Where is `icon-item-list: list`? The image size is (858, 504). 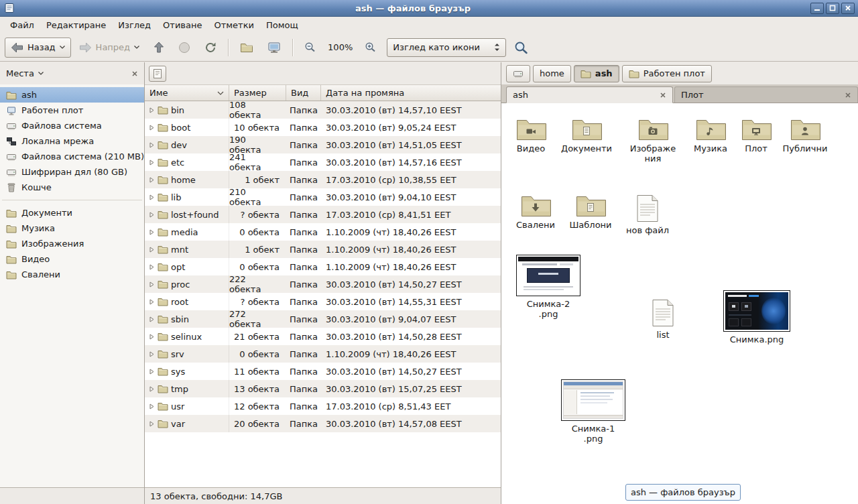 icon-item-list: list is located at coordinates (663, 320).